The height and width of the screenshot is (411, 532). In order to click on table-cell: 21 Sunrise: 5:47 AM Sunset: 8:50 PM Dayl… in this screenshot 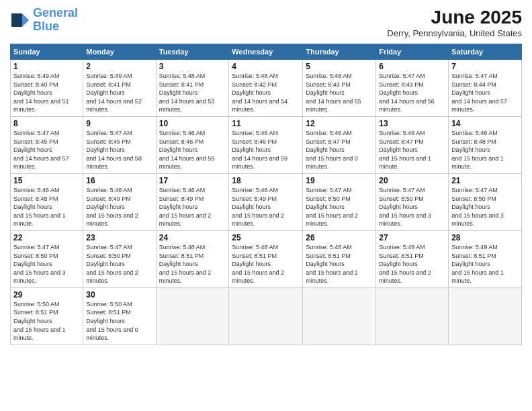, I will do `click(485, 201)`.